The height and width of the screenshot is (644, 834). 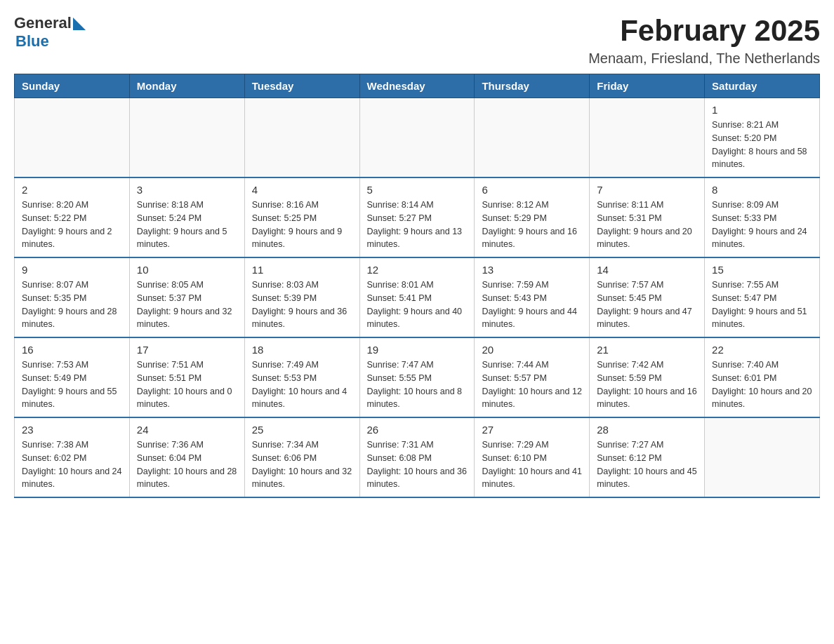 I want to click on day-number: 12, so click(x=417, y=269).